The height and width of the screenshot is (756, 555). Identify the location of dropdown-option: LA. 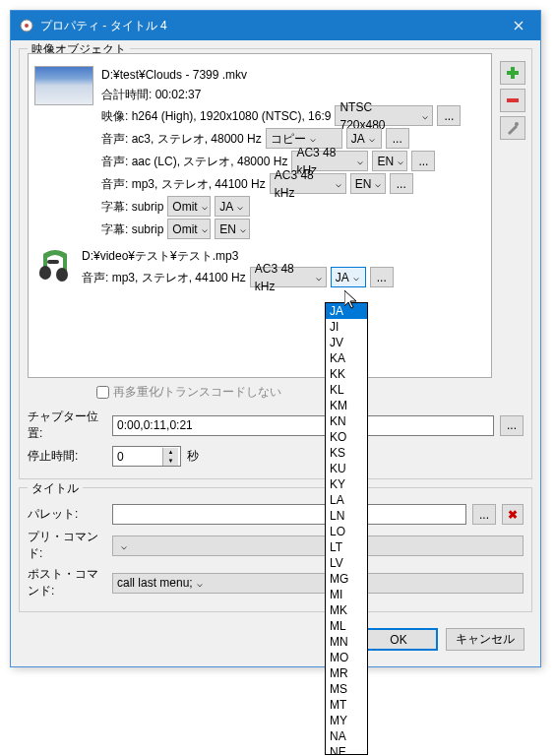
(346, 500).